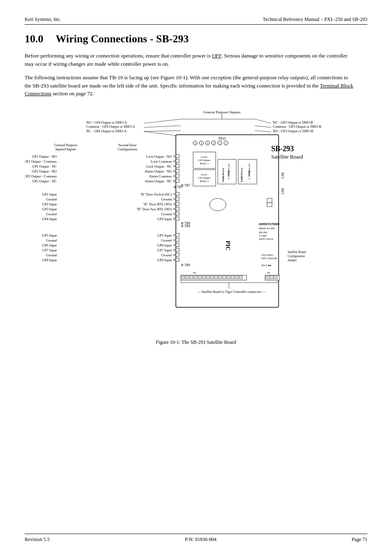 Image resolution: width=392 pixels, height=555 pixels. What do you see at coordinates (229, 175) in the screenshot?
I see `svg-text: Relay 4` at bounding box center [229, 175].